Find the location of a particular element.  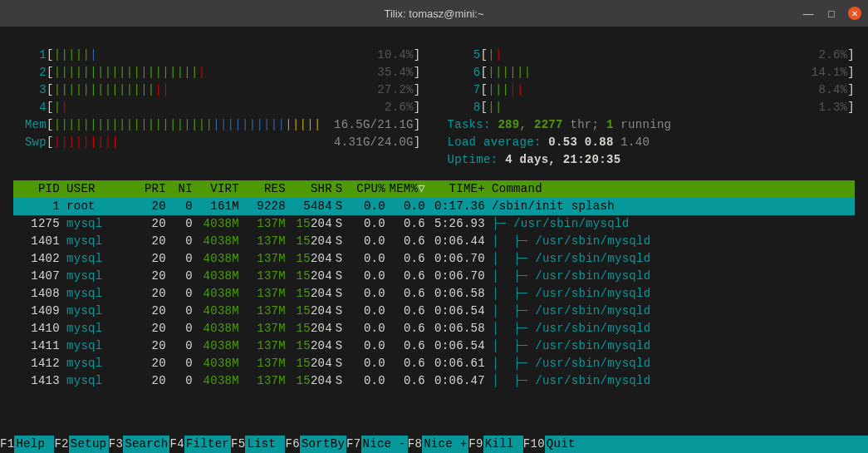

fkey-F1: F1Help is located at coordinates (27, 444).